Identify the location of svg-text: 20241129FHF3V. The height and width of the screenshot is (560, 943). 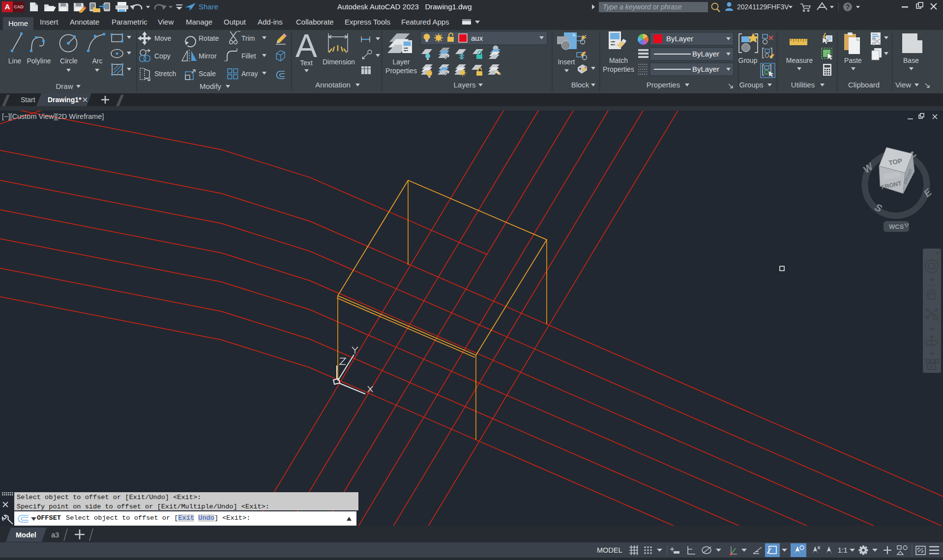
(763, 7).